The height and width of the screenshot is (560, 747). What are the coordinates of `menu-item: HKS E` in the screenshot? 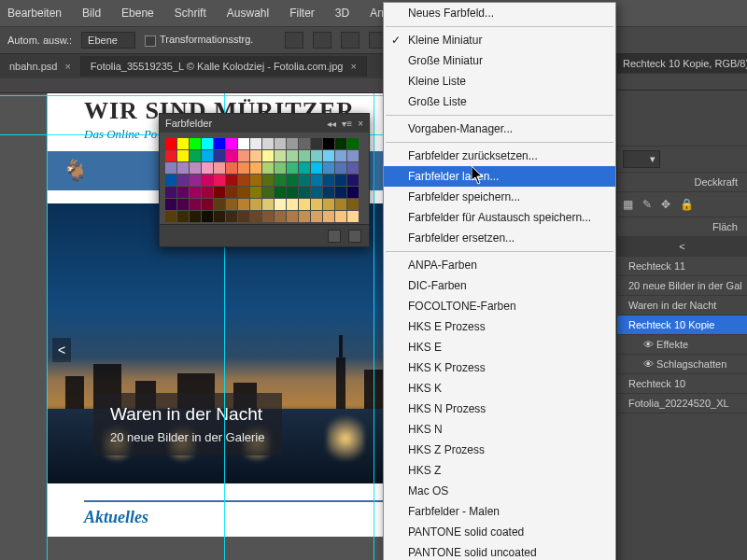 It's located at (500, 347).